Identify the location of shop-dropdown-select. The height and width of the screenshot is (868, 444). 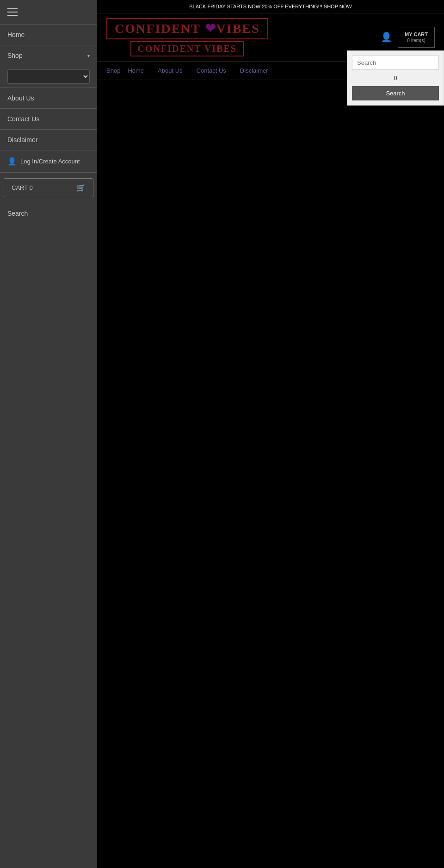
(49, 77).